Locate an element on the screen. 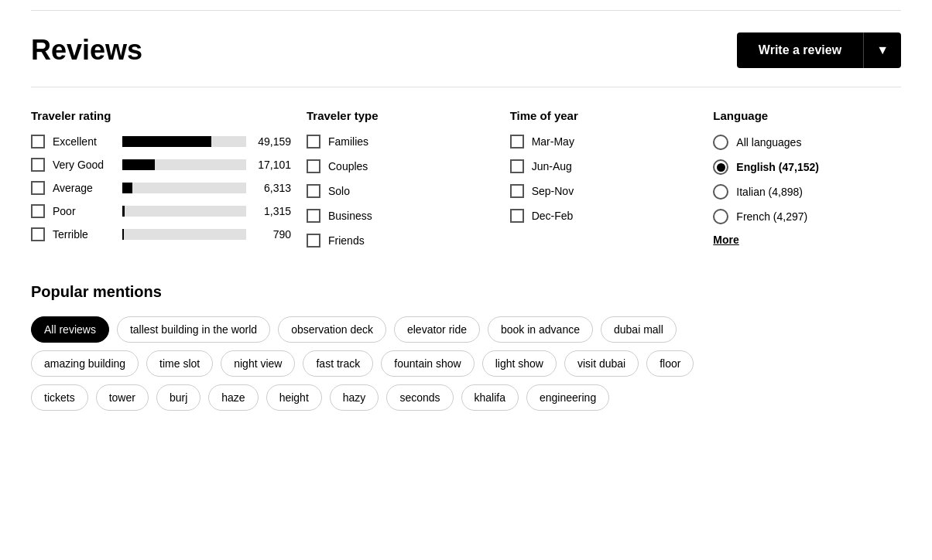 The height and width of the screenshot is (560, 932). language-section: Language All languagesEnglish (47,152)It… is located at coordinates (807, 184).